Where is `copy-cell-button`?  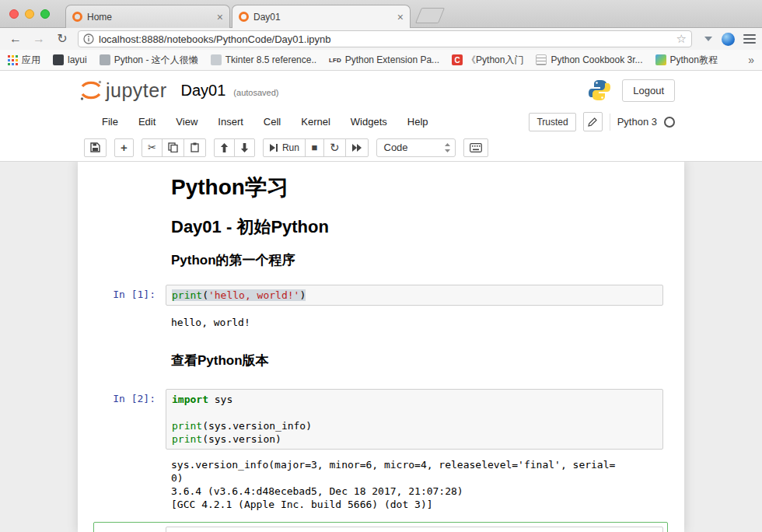 copy-cell-button is located at coordinates (173, 148).